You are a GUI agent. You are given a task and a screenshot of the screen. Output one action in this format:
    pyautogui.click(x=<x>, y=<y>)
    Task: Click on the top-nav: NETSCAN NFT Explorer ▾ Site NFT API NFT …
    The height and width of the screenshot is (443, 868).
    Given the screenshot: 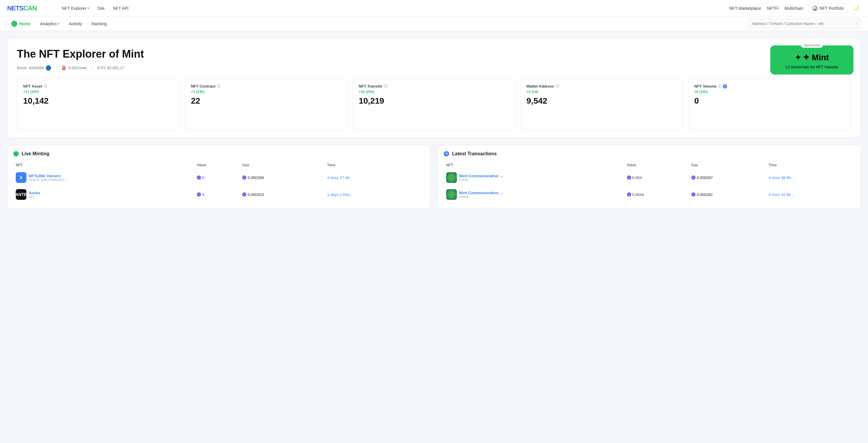 What is the action you would take?
    pyautogui.click(x=434, y=8)
    